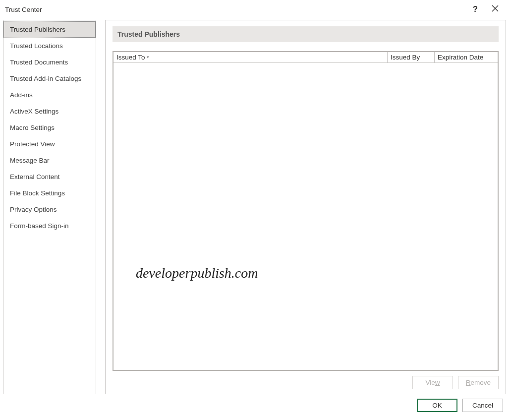 Image resolution: width=511 pixels, height=420 pixels. I want to click on sidebar-item-protected-view: Protected View, so click(50, 144).